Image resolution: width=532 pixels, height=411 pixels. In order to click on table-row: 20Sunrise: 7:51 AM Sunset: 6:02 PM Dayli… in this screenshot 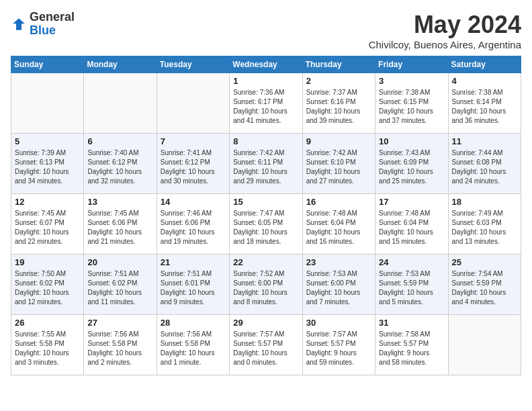, I will do `click(120, 285)`.